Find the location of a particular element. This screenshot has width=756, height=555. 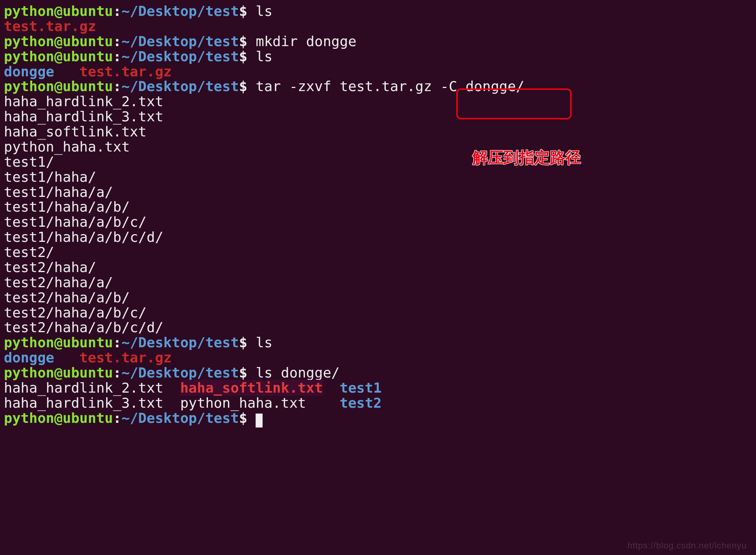

terminal-line: python@ubuntu:~/Desktop/test$ is located at coordinates (378, 419).